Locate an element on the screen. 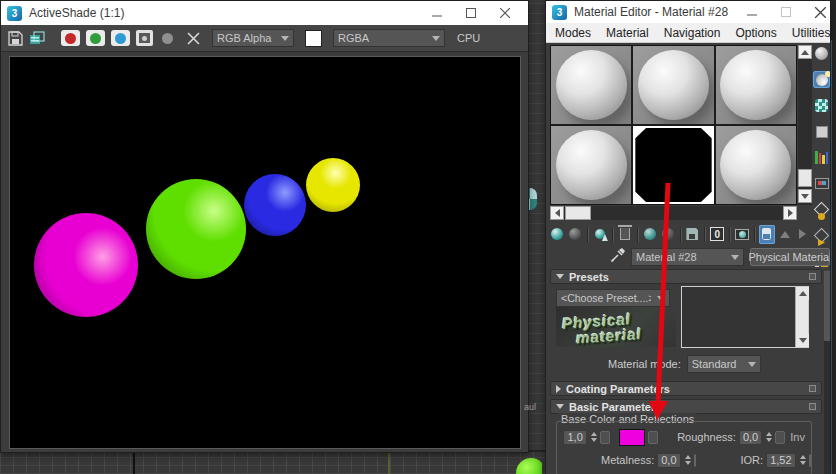 The width and height of the screenshot is (836, 474). material-editor-menubar: Modes Material Navigation Options Utilit… is located at coordinates (688, 33).